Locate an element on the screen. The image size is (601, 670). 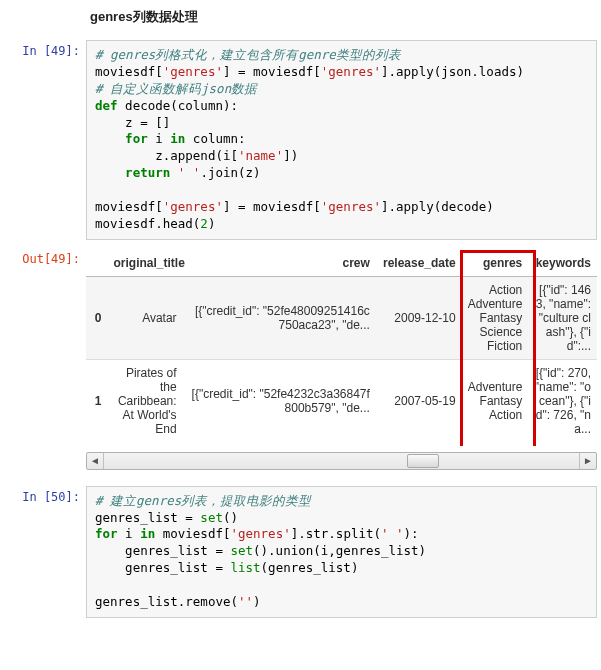
cell-original-title: Pirates of the Caribbean: At World's End is located at coordinates (144, 400).